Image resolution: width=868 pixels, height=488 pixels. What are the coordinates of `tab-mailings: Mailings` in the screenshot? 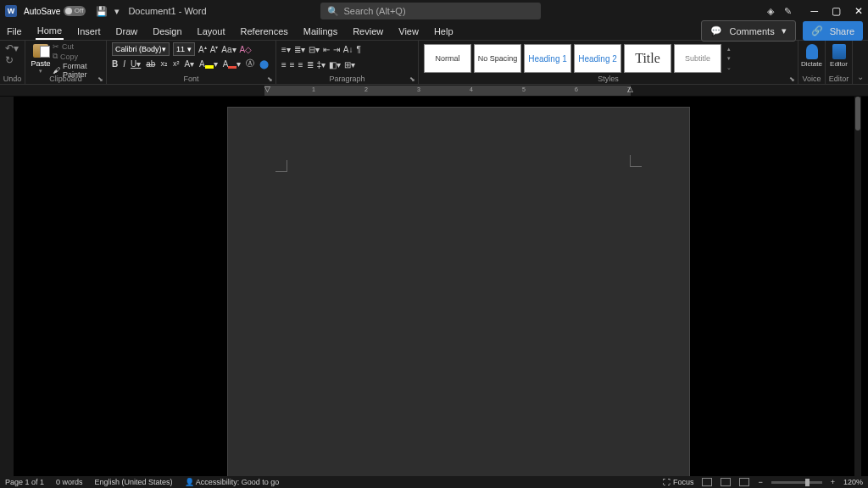 It's located at (320, 31).